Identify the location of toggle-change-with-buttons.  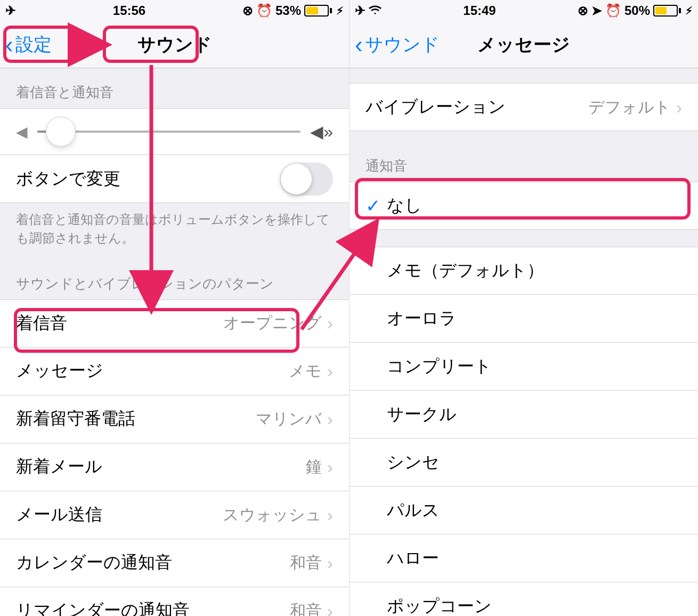
(306, 179).